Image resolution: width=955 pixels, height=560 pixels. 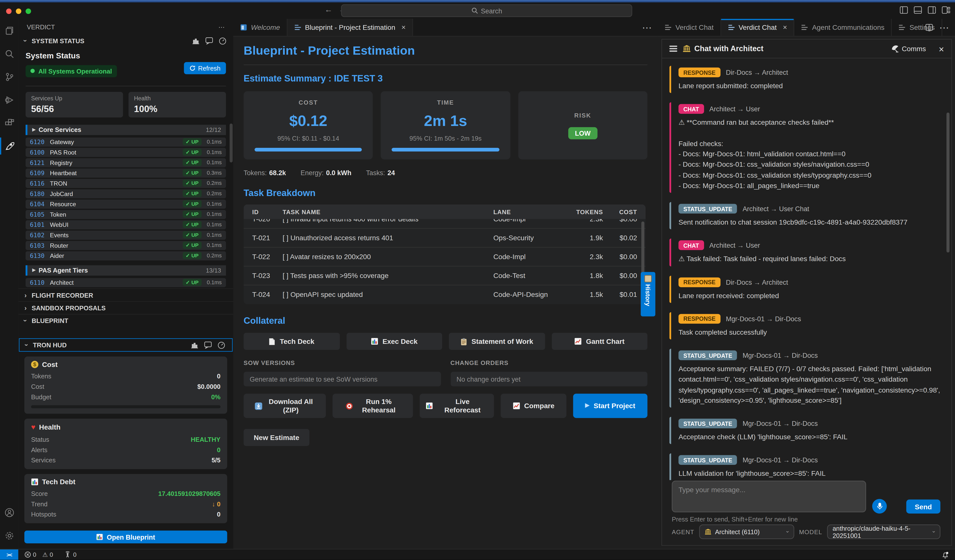 What do you see at coordinates (285, 406) in the screenshot?
I see `download-all-button: Download All (ZIP)` at bounding box center [285, 406].